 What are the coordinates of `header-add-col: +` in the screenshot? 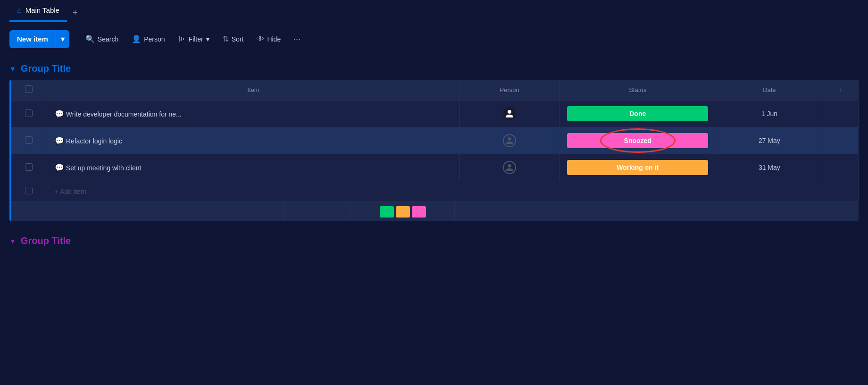 It's located at (841, 90).